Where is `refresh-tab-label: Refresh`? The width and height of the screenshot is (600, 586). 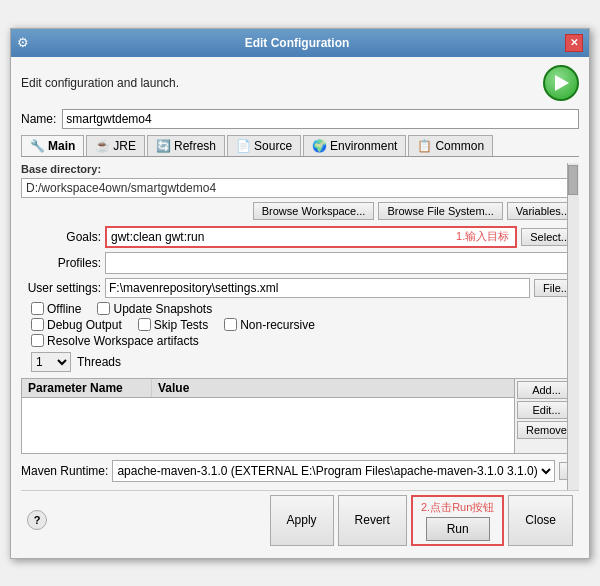 refresh-tab-label: Refresh is located at coordinates (195, 146).